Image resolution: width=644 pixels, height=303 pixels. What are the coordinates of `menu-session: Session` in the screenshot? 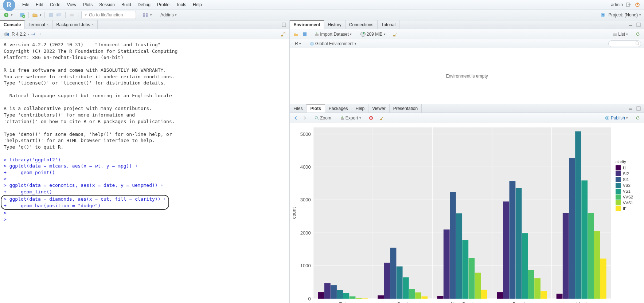 It's located at (107, 5).